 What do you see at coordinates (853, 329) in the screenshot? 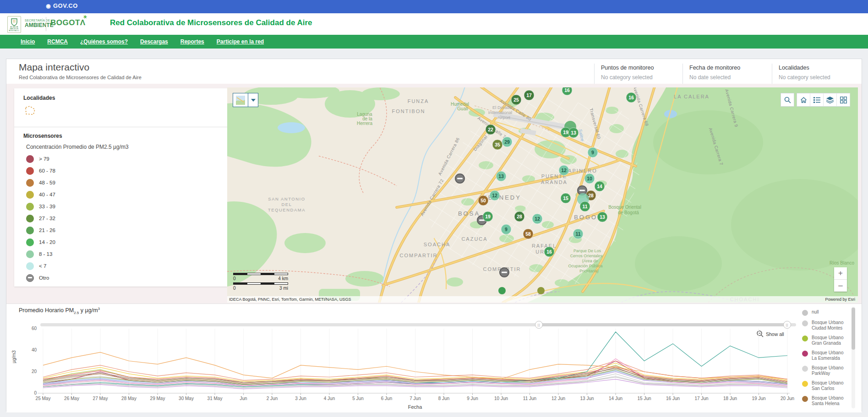
I see `legend-scrollbar-thumb` at bounding box center [853, 329].